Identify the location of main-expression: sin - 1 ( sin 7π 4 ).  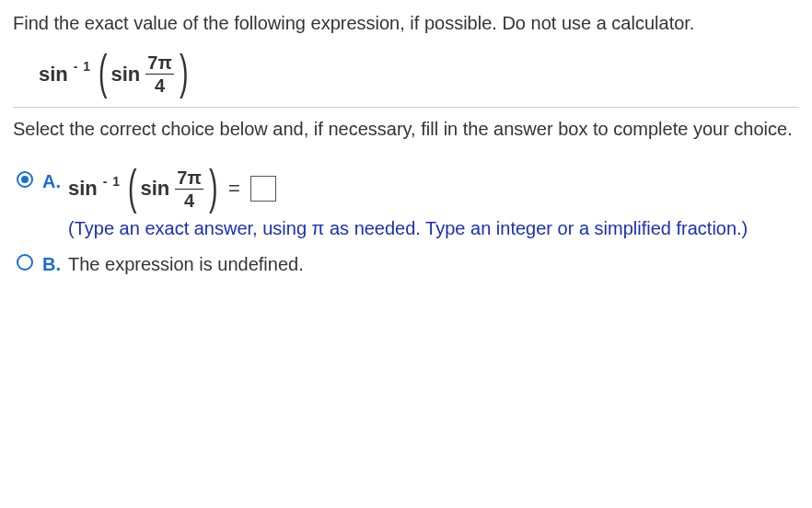
(419, 74).